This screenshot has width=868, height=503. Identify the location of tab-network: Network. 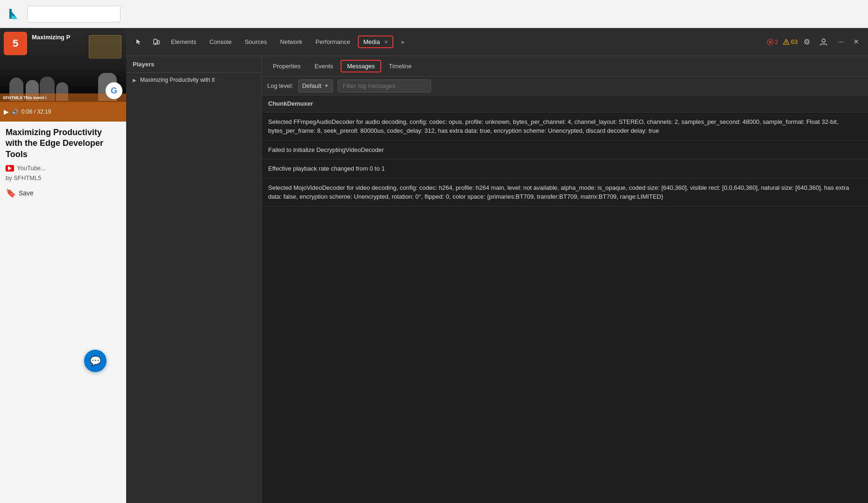
(292, 42).